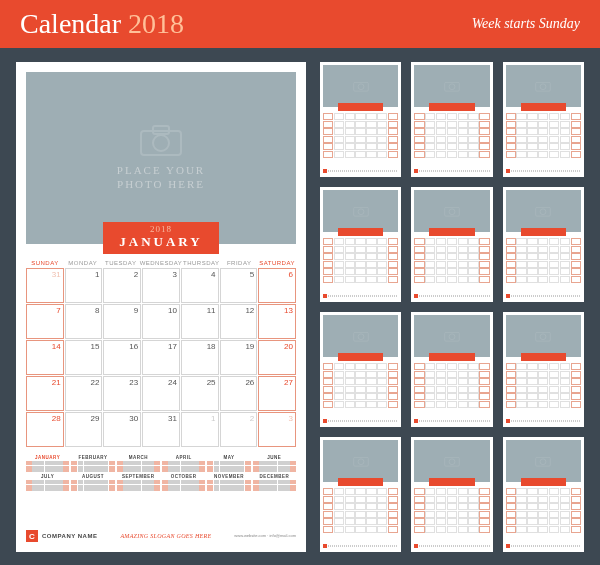 This screenshot has height=565, width=600. I want to click on date-cell: 17, so click(161, 358).